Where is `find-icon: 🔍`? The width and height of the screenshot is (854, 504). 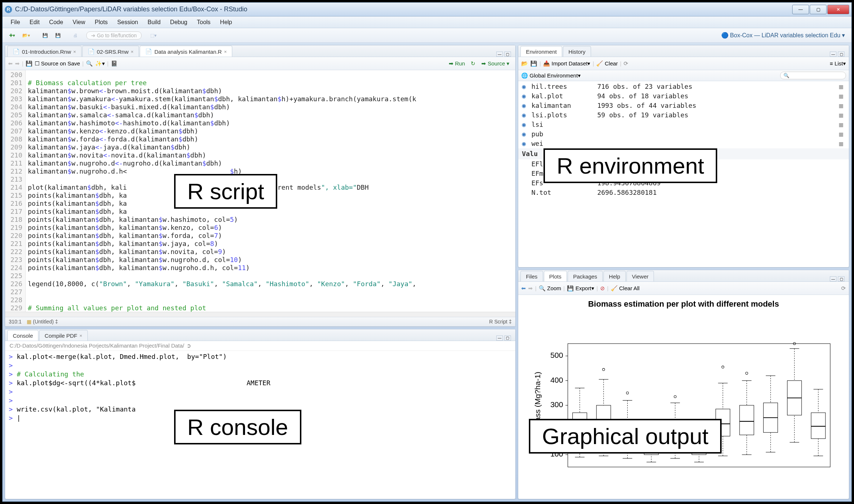 find-icon: 🔍 is located at coordinates (89, 64).